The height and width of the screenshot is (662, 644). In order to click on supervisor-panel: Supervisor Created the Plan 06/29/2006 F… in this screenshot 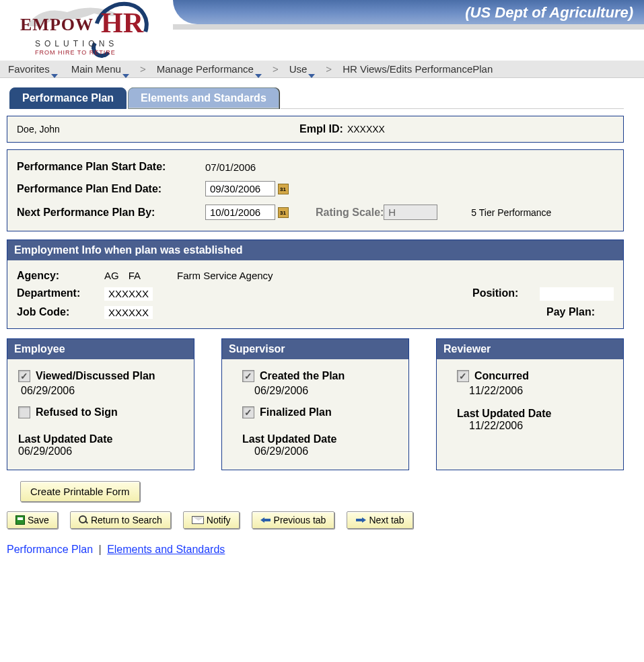, I will do `click(315, 404)`.